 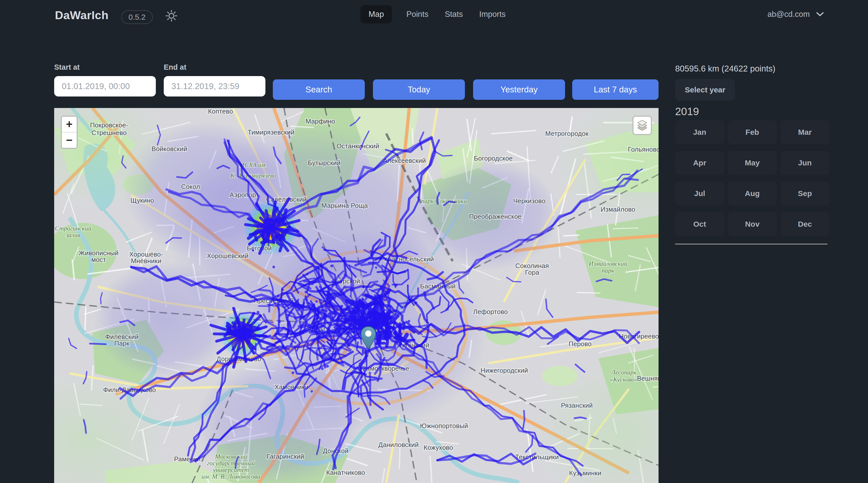 I want to click on map-layers-button, so click(x=642, y=125).